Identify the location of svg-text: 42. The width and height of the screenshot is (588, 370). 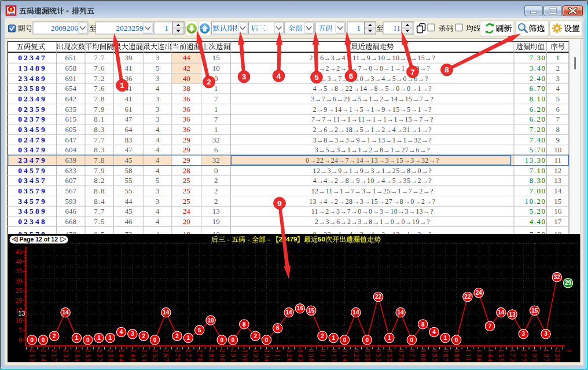
(186, 68).